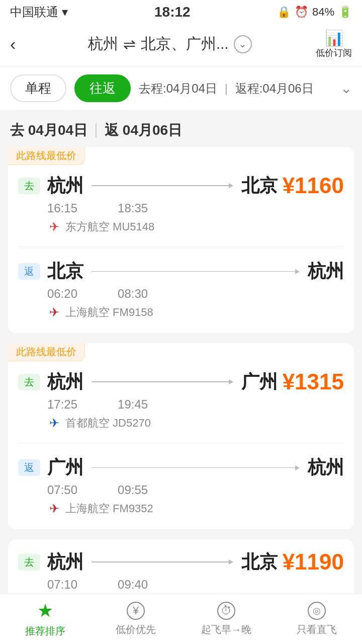  Describe the element at coordinates (162, 382) in the screenshot. I see `segment-cities: 杭州 广州` at that location.